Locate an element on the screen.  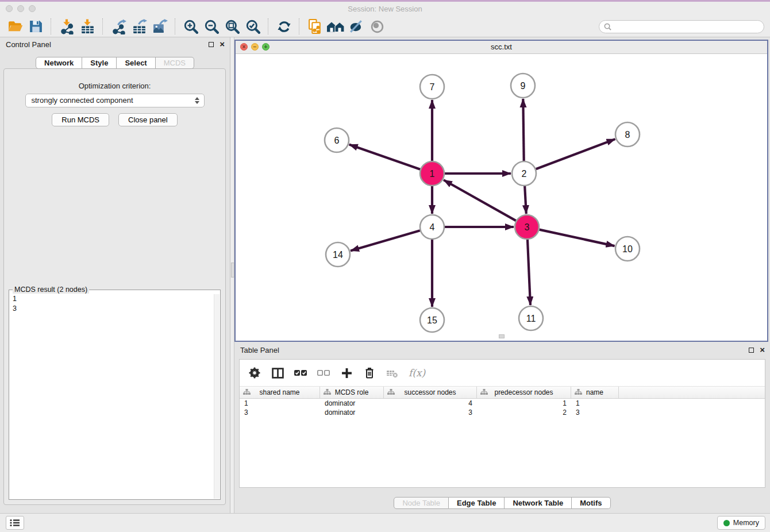
export-image-icon is located at coordinates (160, 26).